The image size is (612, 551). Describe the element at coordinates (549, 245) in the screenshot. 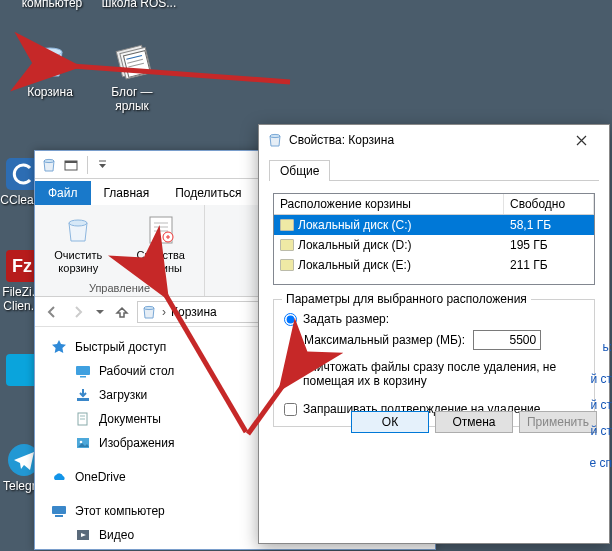

I see `cell-free: 195 ГБ` at that location.